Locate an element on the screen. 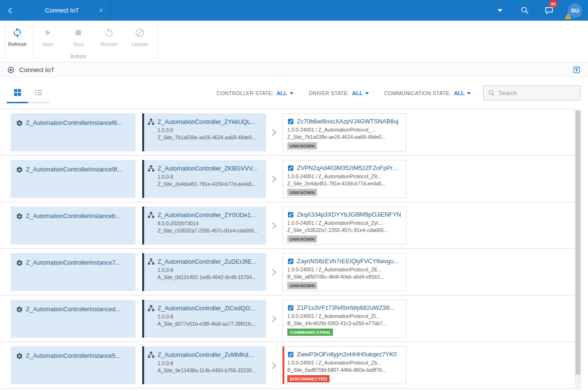  table-row: Z_AutomationControllerInstanced... Z_Aut… is located at coordinates (287, 319).